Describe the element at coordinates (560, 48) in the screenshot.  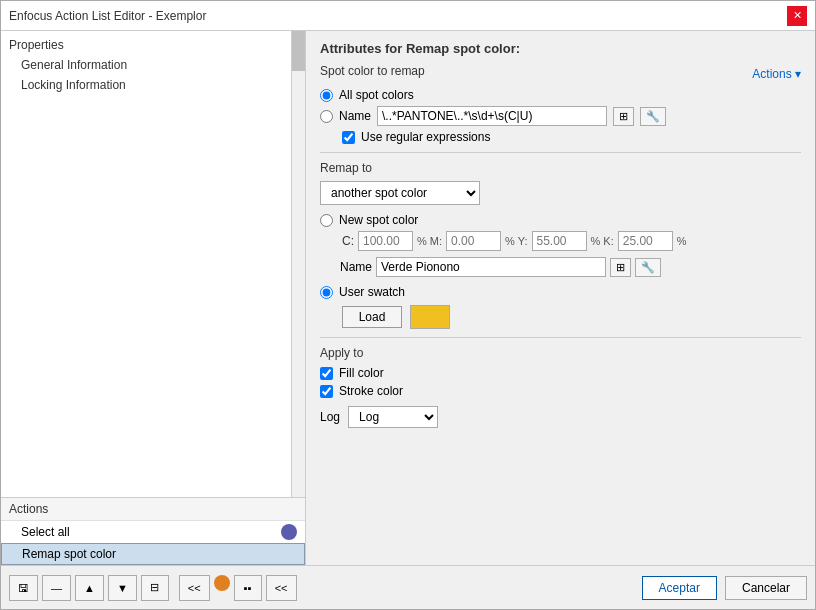
I see `panel-title: Attributes for Remap spot color:` at that location.